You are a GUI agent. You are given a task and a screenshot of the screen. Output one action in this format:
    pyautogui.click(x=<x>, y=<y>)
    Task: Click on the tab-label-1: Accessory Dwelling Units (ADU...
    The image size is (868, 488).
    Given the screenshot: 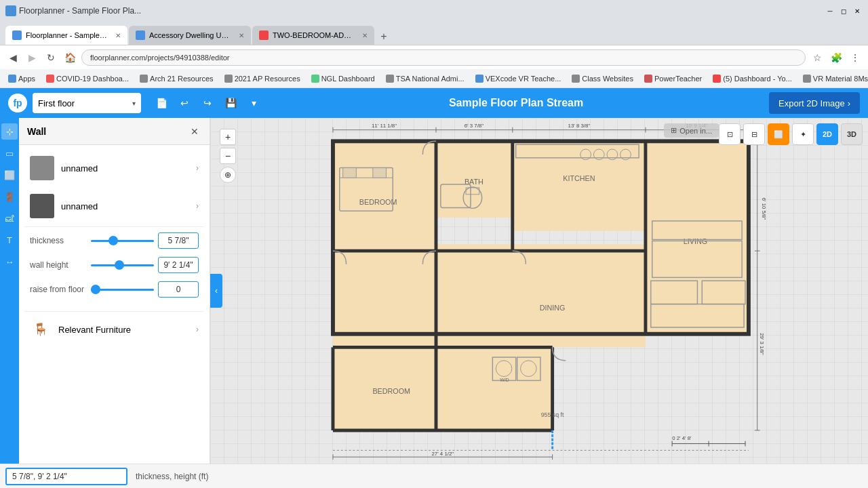 What is the action you would take?
    pyautogui.click(x=191, y=35)
    